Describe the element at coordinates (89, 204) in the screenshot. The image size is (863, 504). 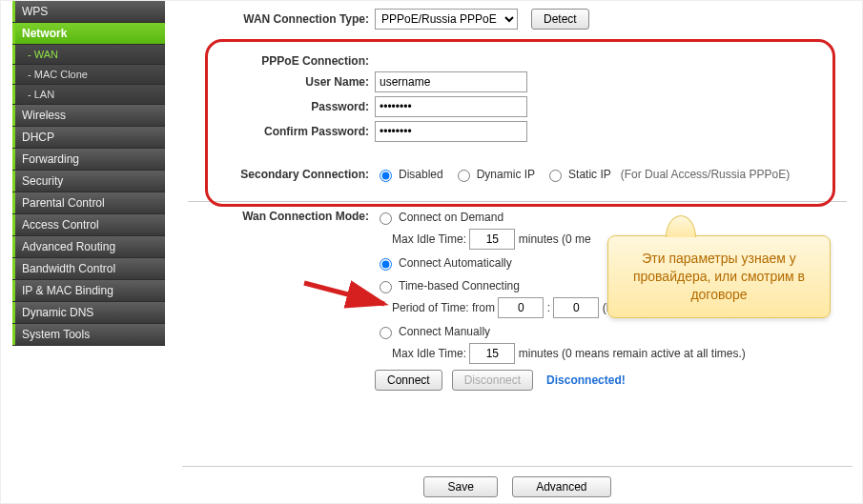
I see `sidebar-item-parental-control: Parental Control` at that location.